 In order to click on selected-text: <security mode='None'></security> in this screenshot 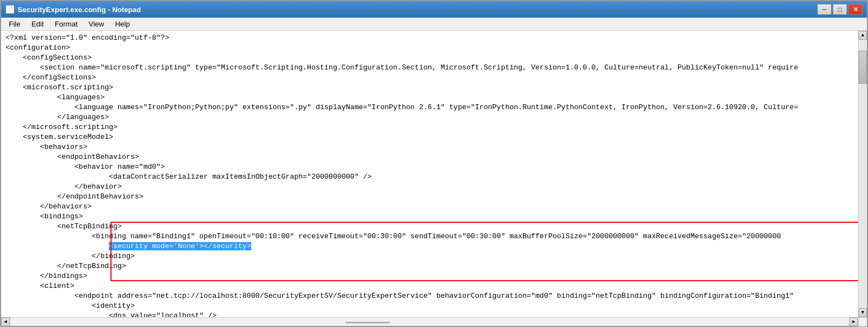, I will do `click(180, 246)`.